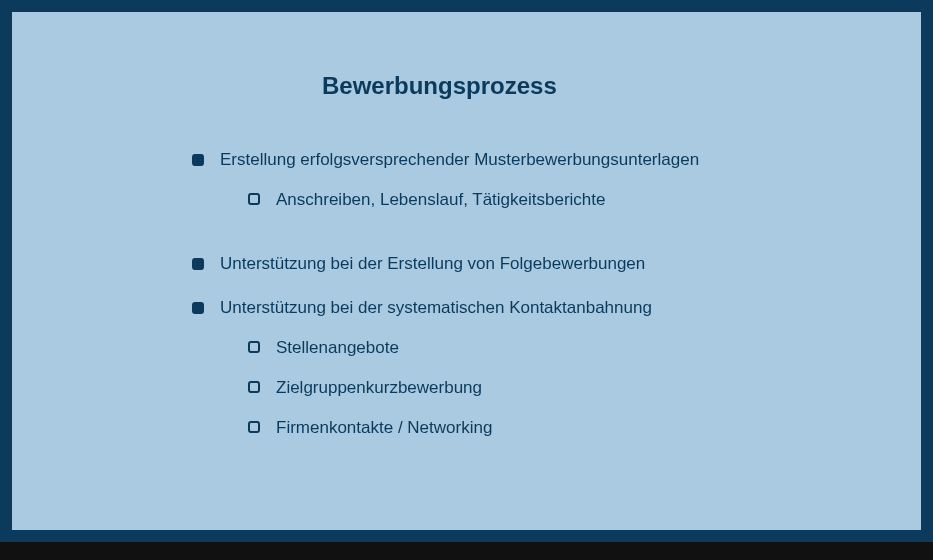 The image size is (933, 560). What do you see at coordinates (582, 86) in the screenshot?
I see `slide-title: Bewerbungsprozess` at bounding box center [582, 86].